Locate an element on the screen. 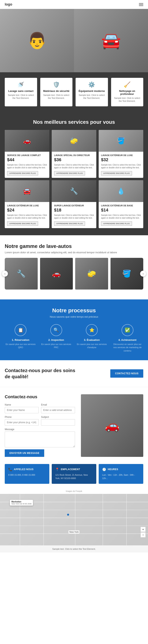 The width and height of the screenshot is (148, 644). contact-section: Contactez-nous Name Email Phone Subject … is located at coordinates (74, 426).